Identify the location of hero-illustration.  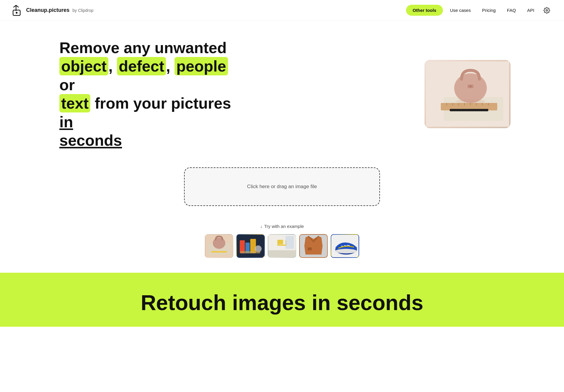
(468, 94).